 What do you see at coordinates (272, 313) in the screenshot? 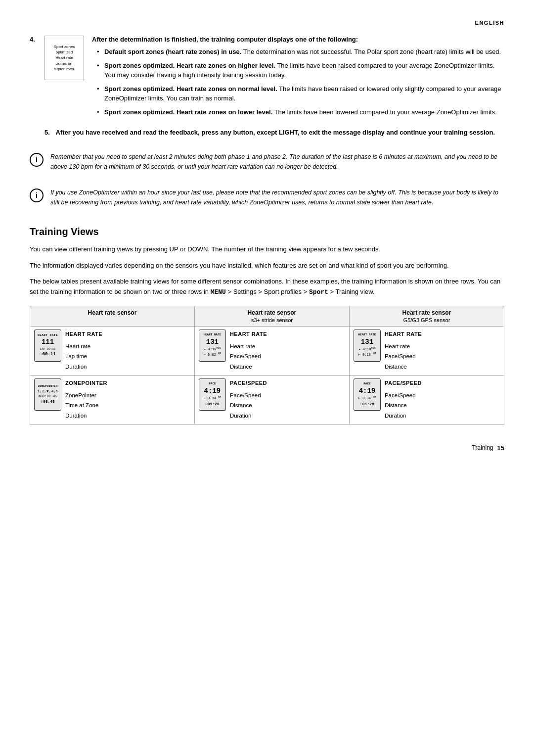
I see `col-header-2-text: Heart rate sensor` at bounding box center [272, 313].